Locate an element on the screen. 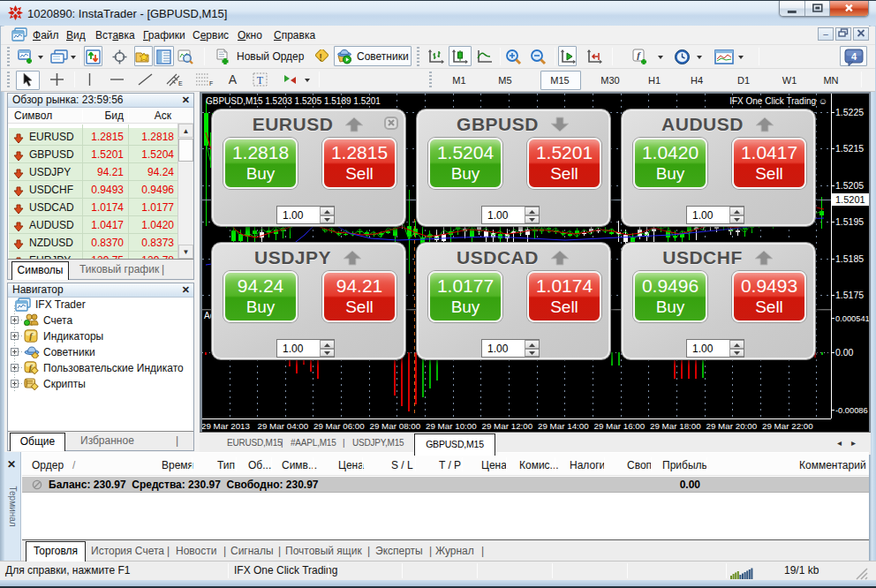 The height and width of the screenshot is (588, 876). svg-text: 29 Mar 10:00 is located at coordinates (451, 426).